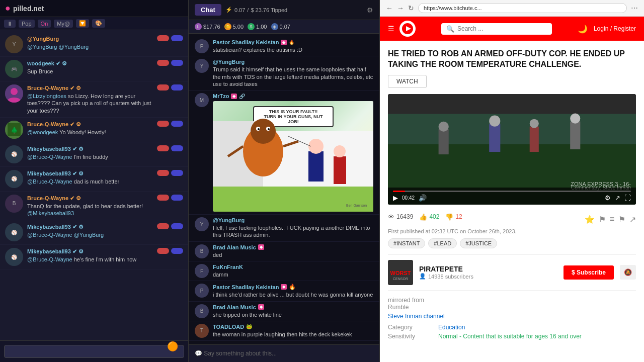 The image size is (644, 362). Describe the element at coordinates (90, 157) in the screenshot. I see `chat-text: @Bruce-Q-Wayne I'm fine buddy` at that location.